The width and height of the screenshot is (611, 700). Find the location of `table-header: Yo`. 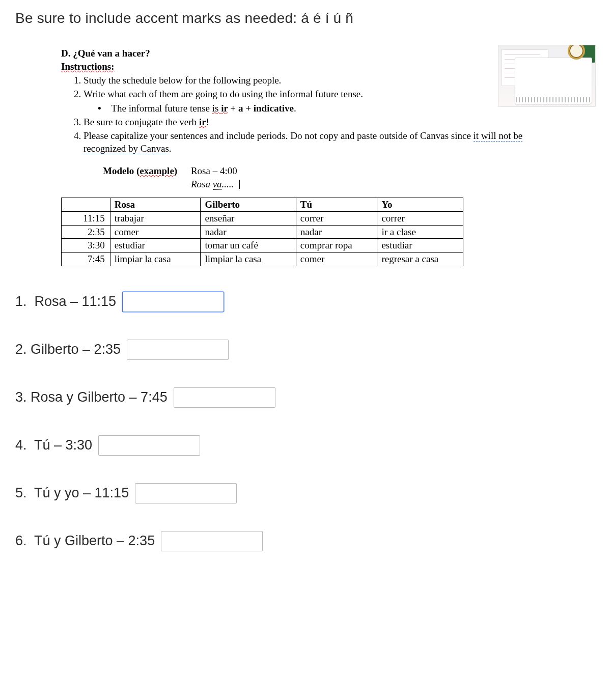

table-header: Yo is located at coordinates (421, 205).